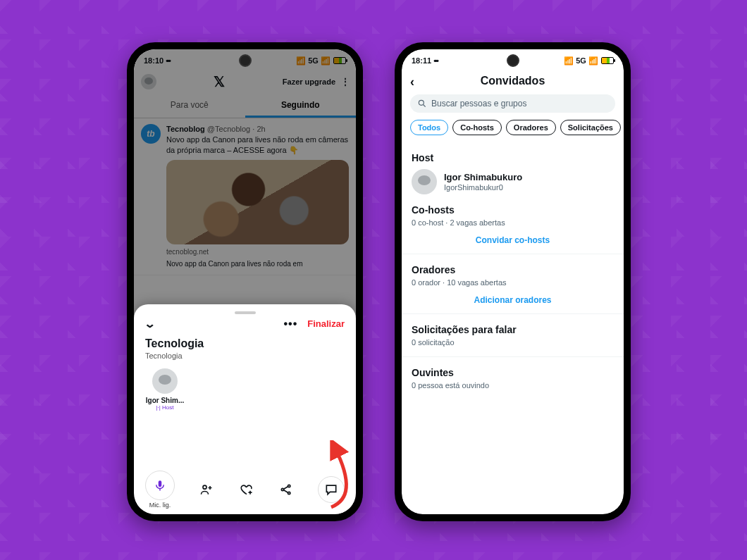 The image size is (747, 560). I want to click on more-options-icon: ⋮, so click(345, 82).